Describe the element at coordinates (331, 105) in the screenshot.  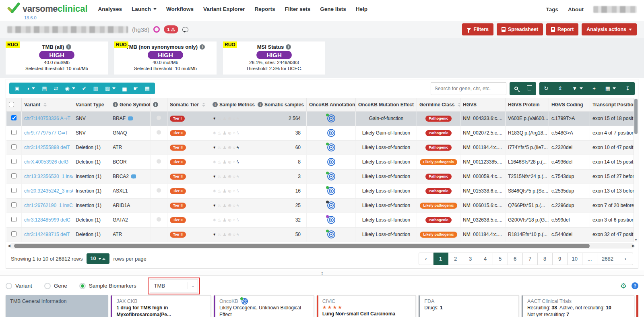
I see `col-header-oncokb-annotation: OncoKB Annotation` at that location.